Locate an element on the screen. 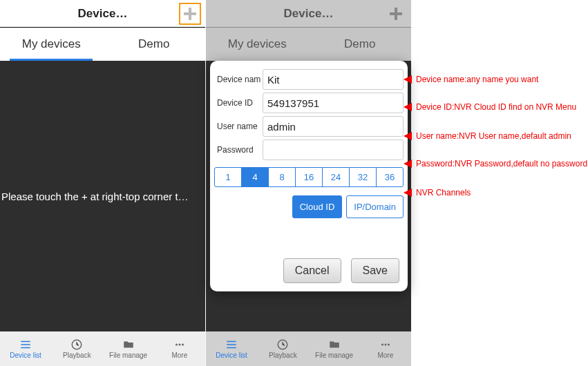 The image size is (588, 366). empty-hint-text: Please touch the + at right-top corner t… is located at coordinates (102, 196).